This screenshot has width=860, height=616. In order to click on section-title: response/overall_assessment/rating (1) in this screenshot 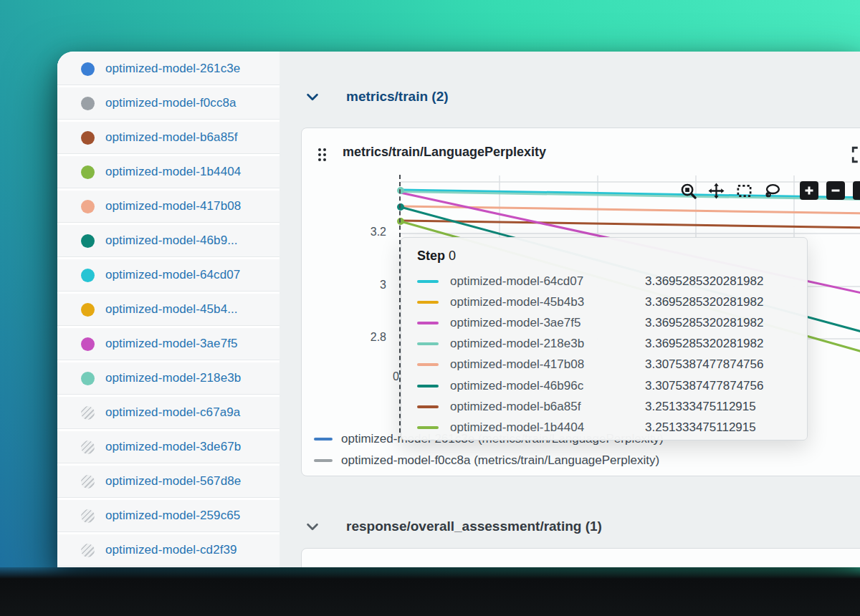, I will do `click(474, 526)`.